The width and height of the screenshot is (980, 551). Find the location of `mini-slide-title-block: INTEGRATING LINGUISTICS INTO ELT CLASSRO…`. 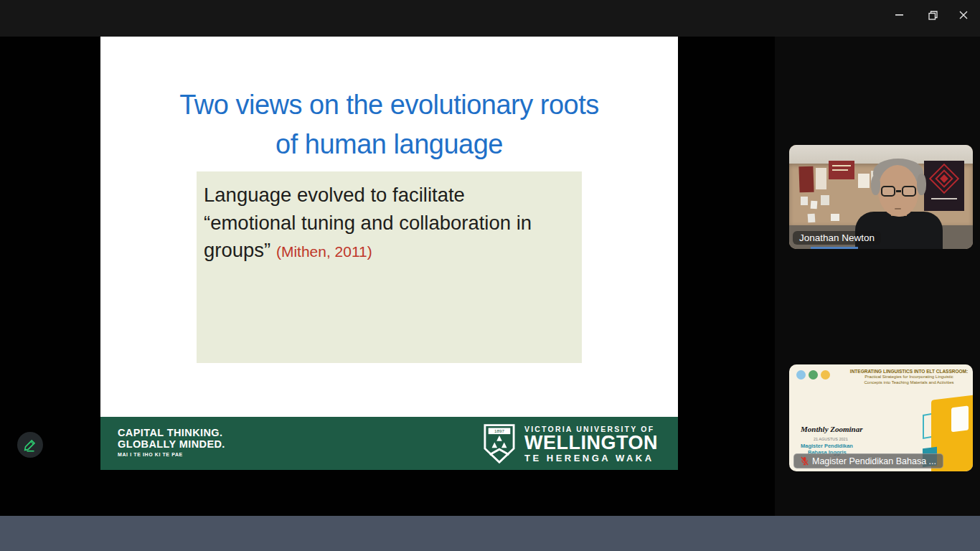

mini-slide-title-block: INTEGRATING LINGUISTICS INTO ELT CLASSRO… is located at coordinates (909, 377).